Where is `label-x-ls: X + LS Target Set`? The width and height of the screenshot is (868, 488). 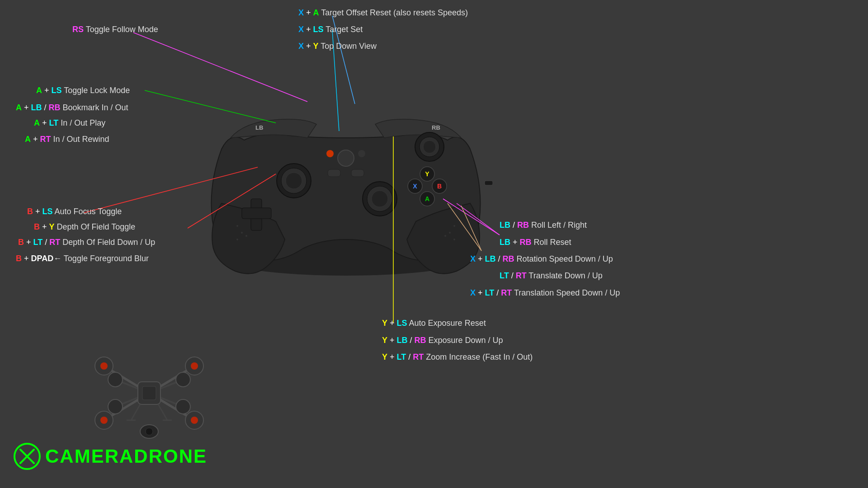 label-x-ls: X + LS Target Set is located at coordinates (330, 30).